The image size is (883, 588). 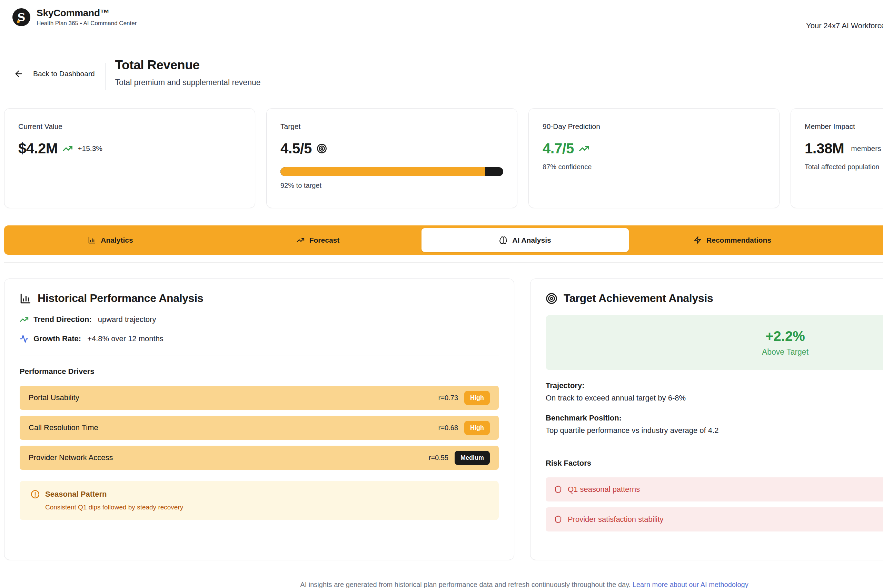 What do you see at coordinates (120, 298) in the screenshot?
I see `historical-title: Historical Performance Analysis` at bounding box center [120, 298].